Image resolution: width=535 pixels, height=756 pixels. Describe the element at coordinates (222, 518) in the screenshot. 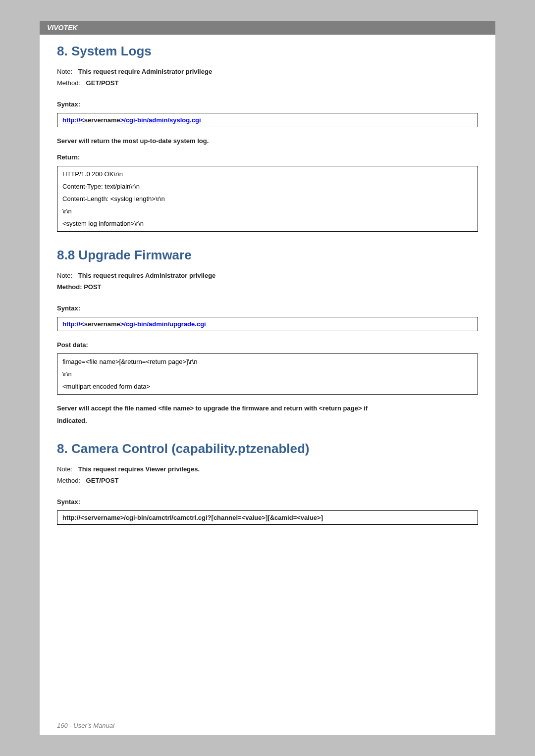

I see `url-middle: >/cgi-bin/camctrl/camctrl.cgi?[channel=<…` at that location.